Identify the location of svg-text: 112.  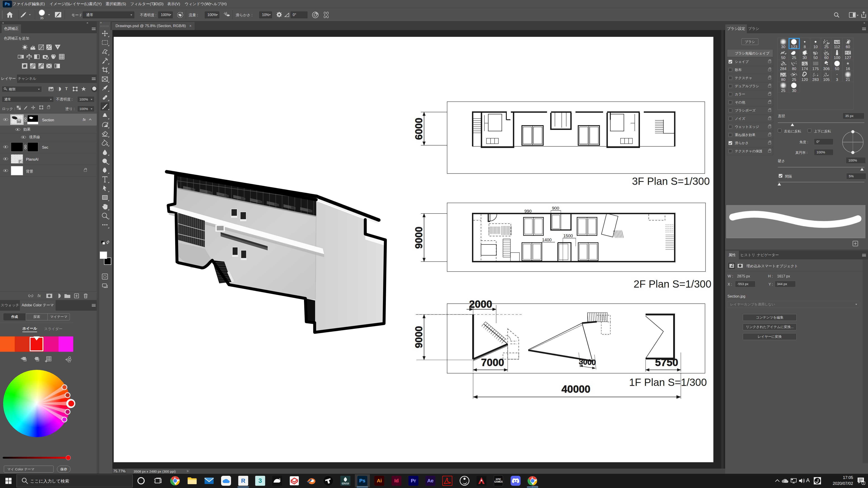
(837, 47).